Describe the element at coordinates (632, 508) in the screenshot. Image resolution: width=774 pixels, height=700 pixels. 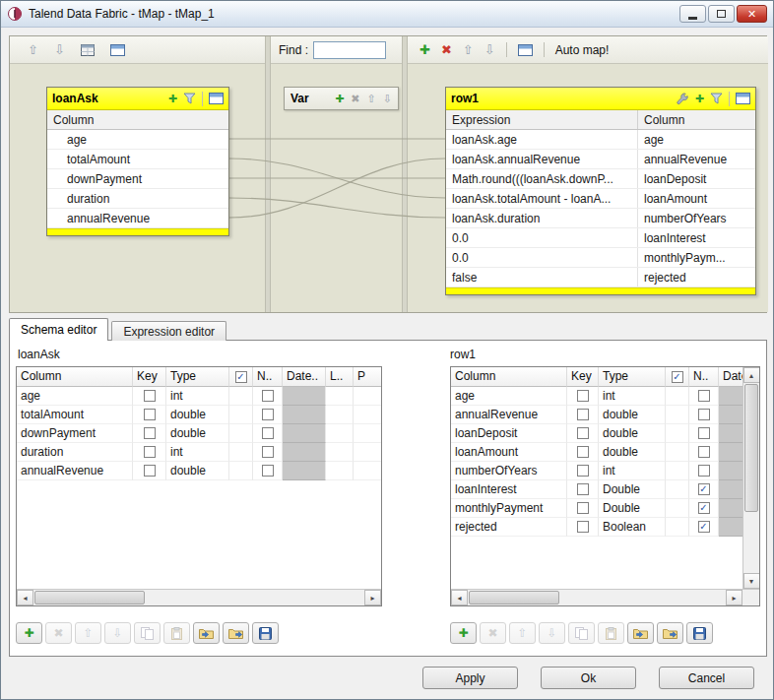
I see `schema-type: Double` at that location.